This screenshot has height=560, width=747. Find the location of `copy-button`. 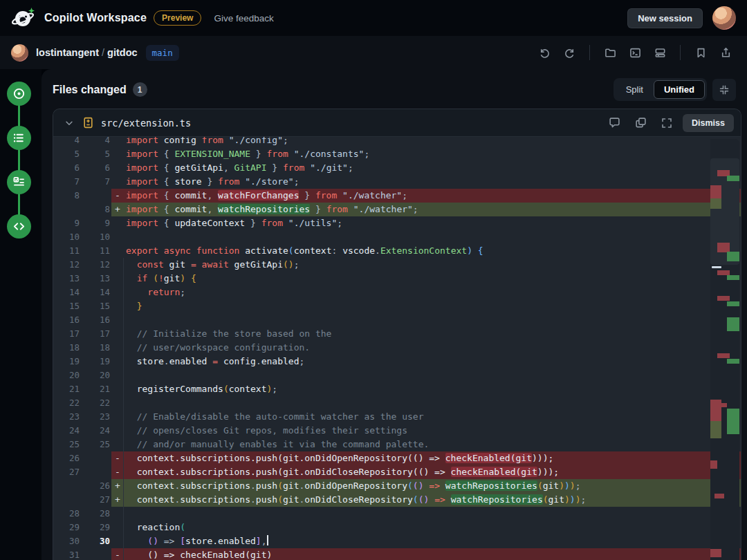

copy-button is located at coordinates (640, 123).